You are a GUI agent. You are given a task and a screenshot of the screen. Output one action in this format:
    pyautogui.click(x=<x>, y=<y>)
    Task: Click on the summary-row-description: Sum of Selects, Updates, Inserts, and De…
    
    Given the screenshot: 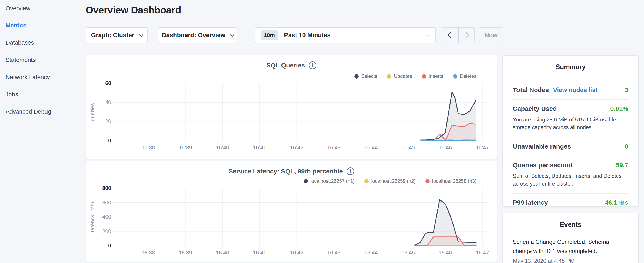 What is the action you would take?
    pyautogui.click(x=570, y=180)
    